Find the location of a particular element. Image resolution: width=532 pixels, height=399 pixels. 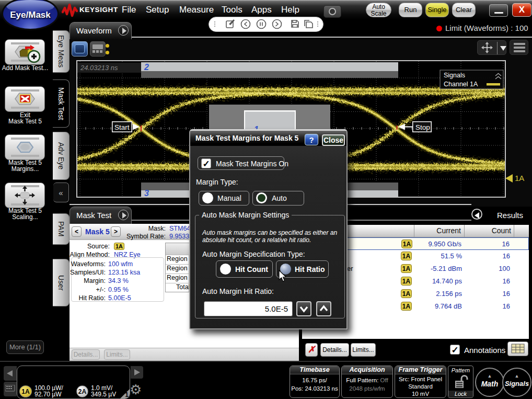

svg-text: Signals is located at coordinates (455, 75).